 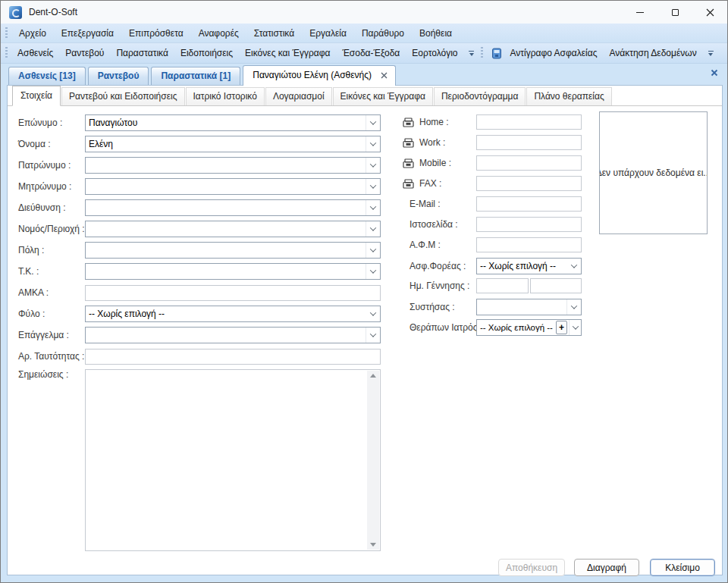 What do you see at coordinates (654, 173) in the screenshot?
I see `patient-photo-placeholder: Δεν υπάρχουν δεδομένα ει...` at bounding box center [654, 173].